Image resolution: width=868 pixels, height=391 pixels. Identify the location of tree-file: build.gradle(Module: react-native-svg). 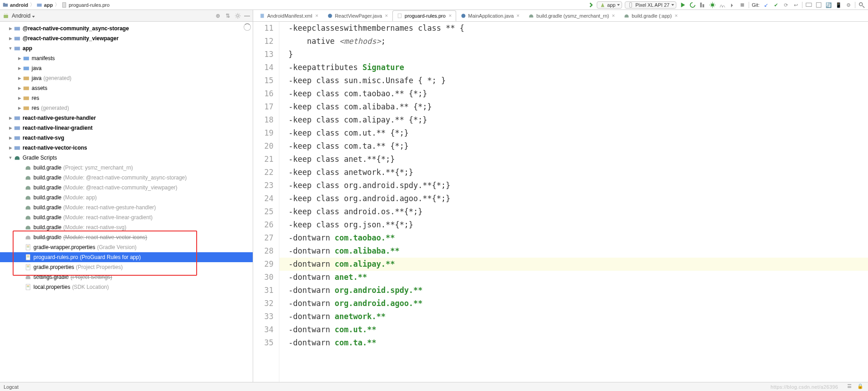
(127, 227).